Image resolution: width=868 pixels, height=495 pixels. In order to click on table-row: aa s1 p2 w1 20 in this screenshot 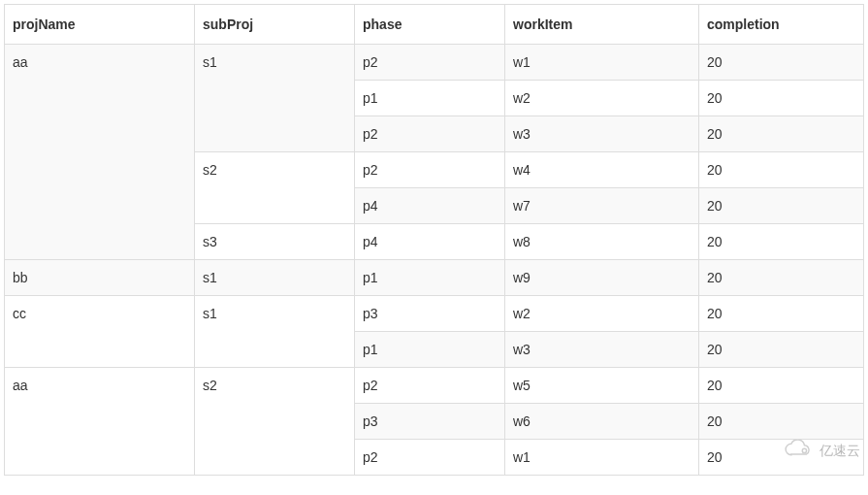, I will do `click(434, 62)`.